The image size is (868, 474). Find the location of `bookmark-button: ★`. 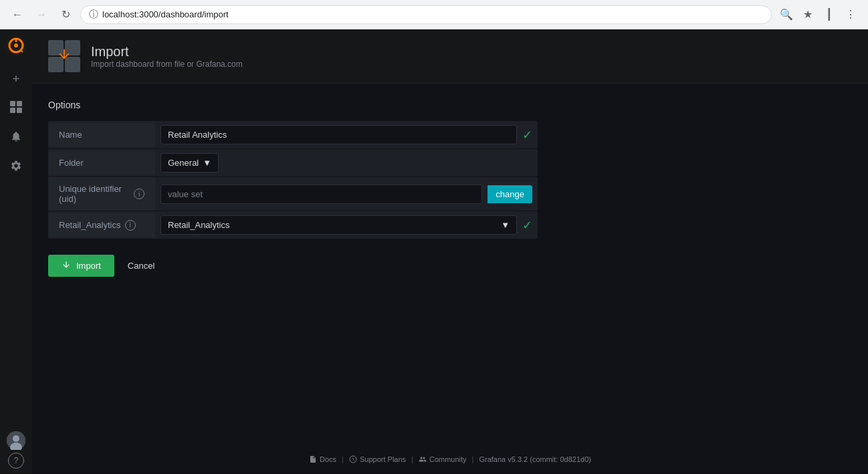

bookmark-button: ★ is located at coordinates (808, 15).